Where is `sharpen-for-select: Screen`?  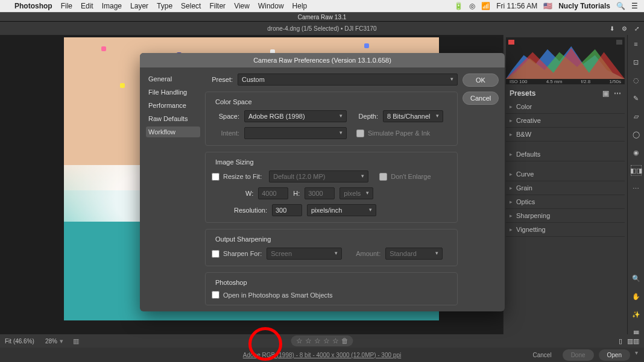
sharpen-for-select: Screen is located at coordinates (304, 254).